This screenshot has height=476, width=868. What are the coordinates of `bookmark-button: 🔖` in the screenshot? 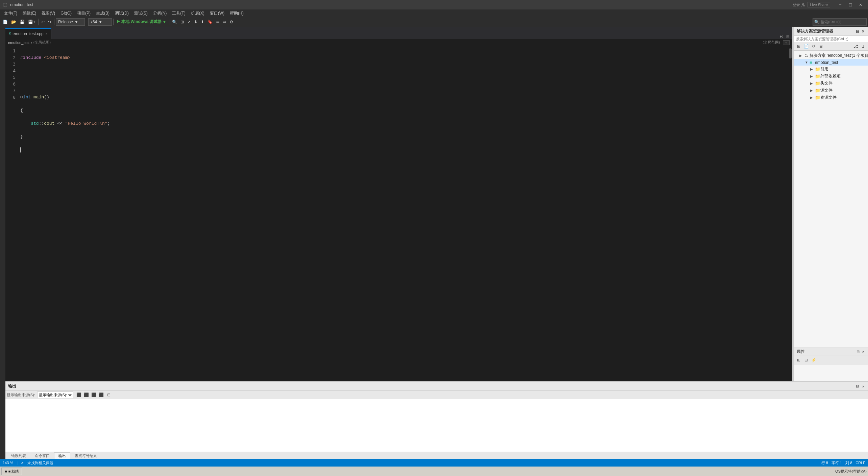 It's located at (210, 22).